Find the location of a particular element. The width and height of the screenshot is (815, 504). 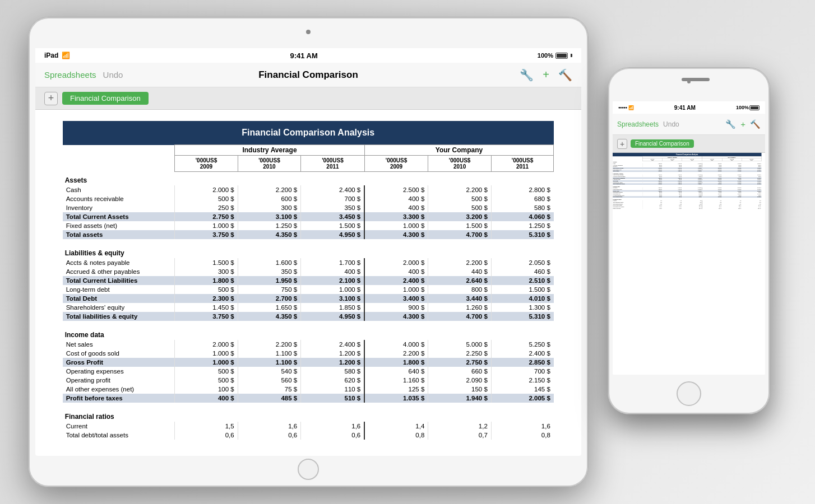

iphone-status-bar: ●●●●● 📶 9:41 AM 100% is located at coordinates (689, 108).